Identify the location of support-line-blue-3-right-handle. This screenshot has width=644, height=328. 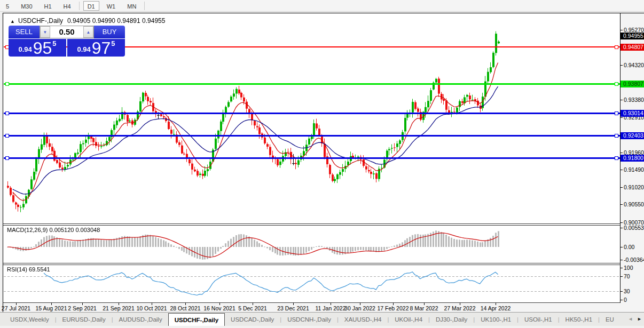
(616, 158).